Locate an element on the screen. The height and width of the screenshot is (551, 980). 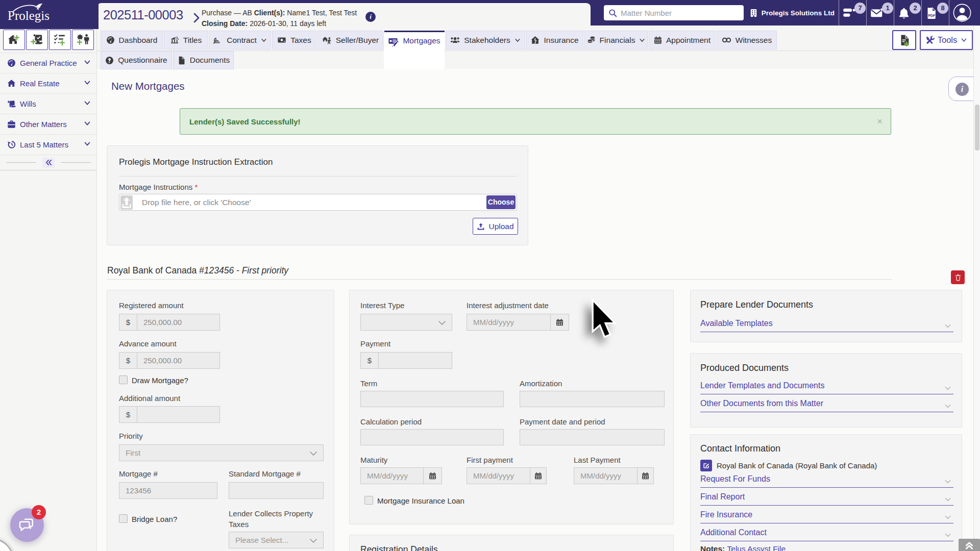
draw-mortgage-checkbox is located at coordinates (124, 380).